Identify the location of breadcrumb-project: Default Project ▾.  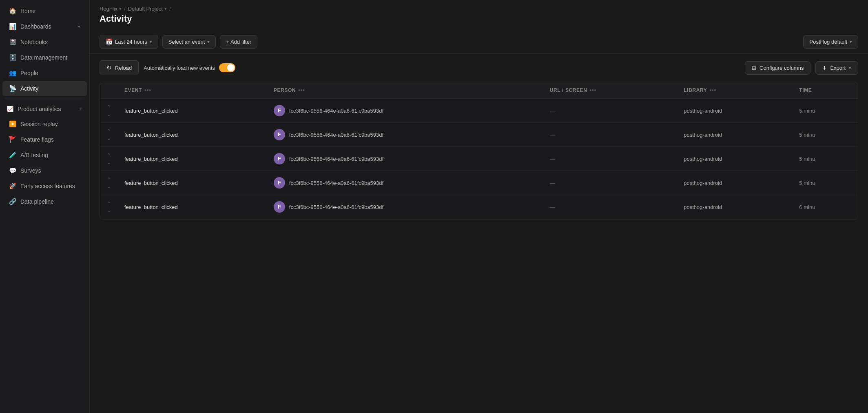
(148, 9).